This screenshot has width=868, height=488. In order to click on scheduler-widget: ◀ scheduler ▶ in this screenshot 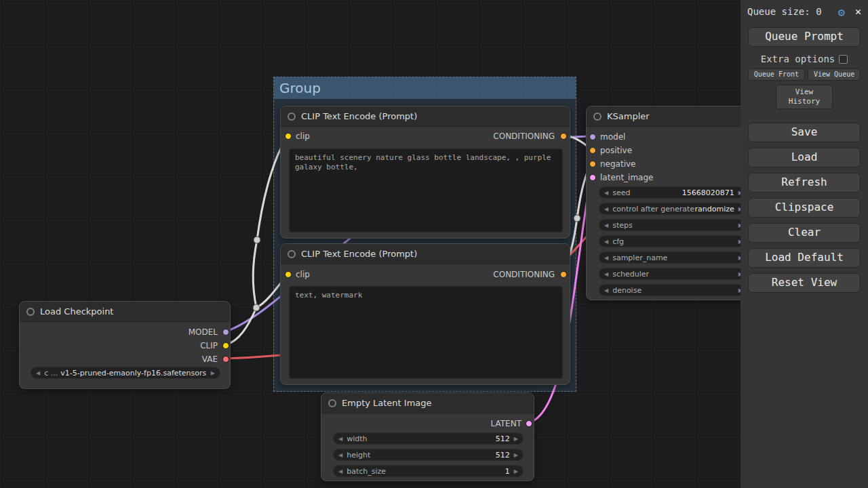, I will do `click(673, 274)`.